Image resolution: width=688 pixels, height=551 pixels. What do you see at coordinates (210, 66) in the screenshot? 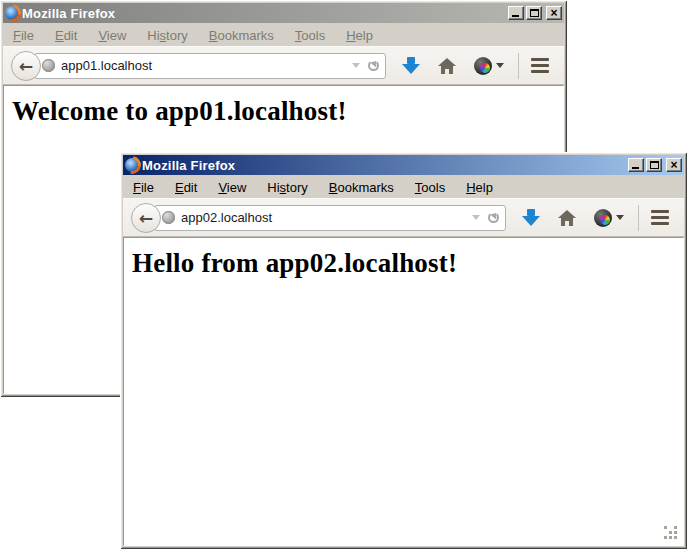
I see `url-bar: app01.localhost` at bounding box center [210, 66].